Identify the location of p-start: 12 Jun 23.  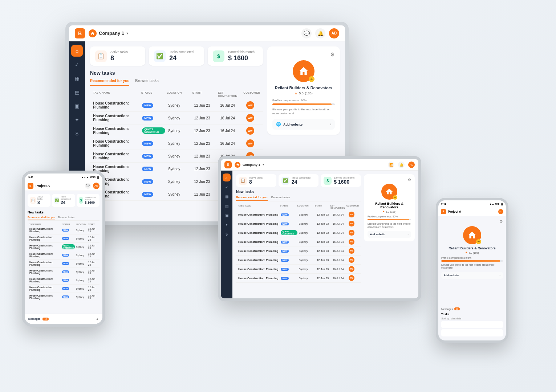
(93, 297).